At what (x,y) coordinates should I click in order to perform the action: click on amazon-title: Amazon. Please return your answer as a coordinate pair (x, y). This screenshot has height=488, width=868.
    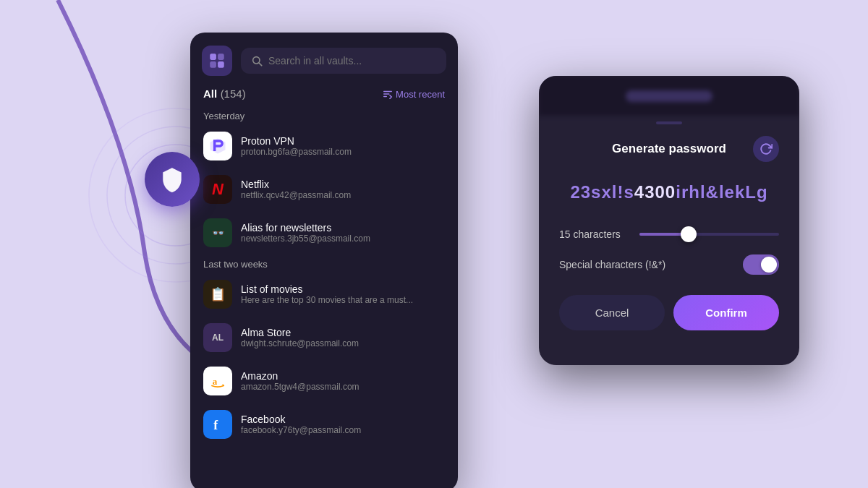
    Looking at the image, I should click on (343, 376).